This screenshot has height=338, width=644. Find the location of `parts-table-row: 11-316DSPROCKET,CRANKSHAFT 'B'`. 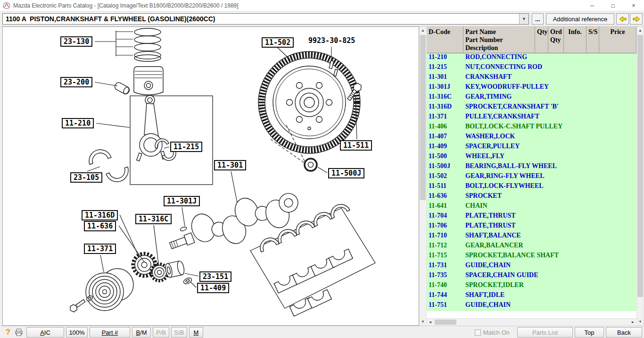

parts-table-row: 11-316DSPROCKET,CRANKSHAFT 'B' is located at coordinates (532, 108).